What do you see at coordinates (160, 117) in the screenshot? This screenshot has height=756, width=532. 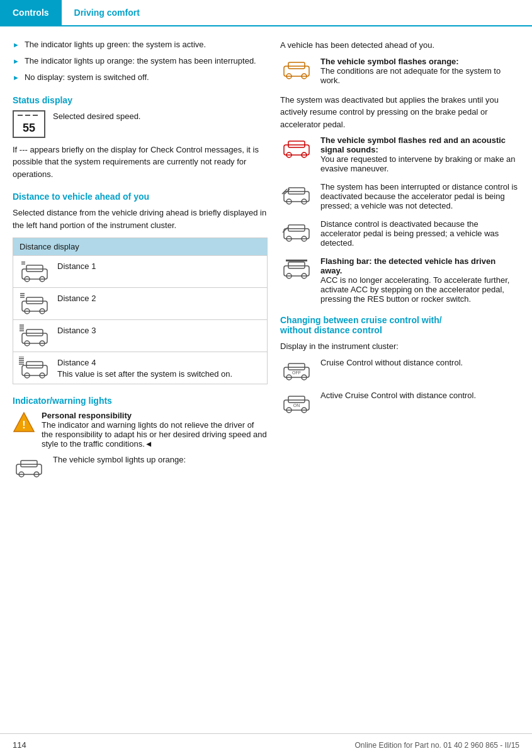 I see `selected-desired-speed: Selected desired speed.` at bounding box center [160, 117].